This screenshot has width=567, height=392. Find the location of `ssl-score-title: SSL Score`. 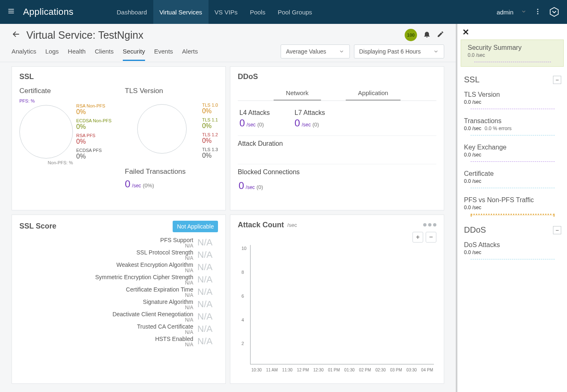

ssl-score-title: SSL Score is located at coordinates (38, 226).